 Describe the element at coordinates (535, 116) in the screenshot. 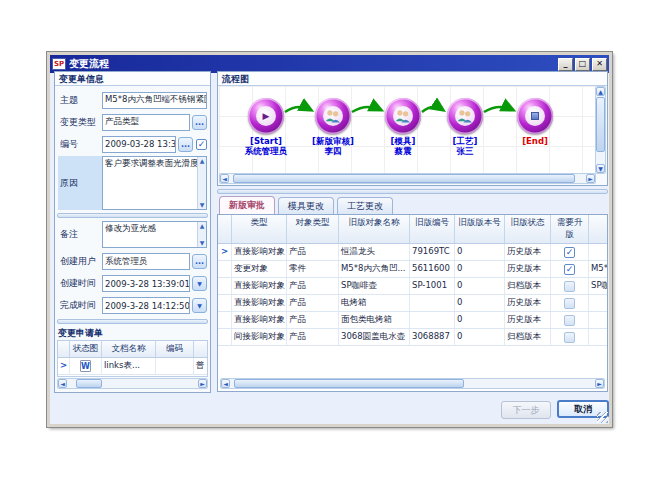

I see `flow-node-end` at that location.